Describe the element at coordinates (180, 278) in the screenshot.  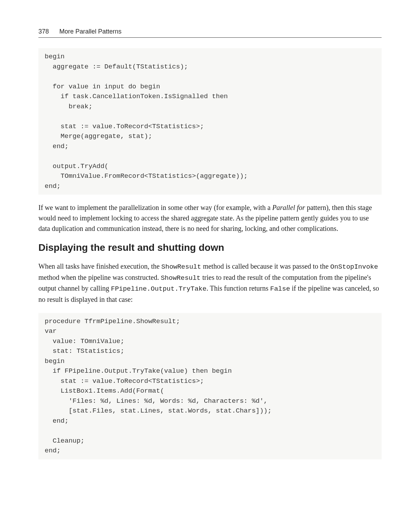
I see `paragraph-2-code-c: ShowResult` at that location.